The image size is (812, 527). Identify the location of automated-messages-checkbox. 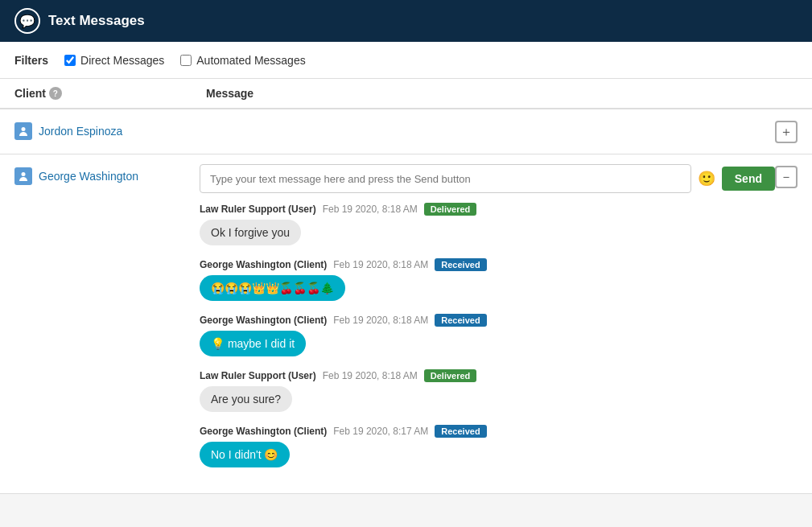
(186, 60).